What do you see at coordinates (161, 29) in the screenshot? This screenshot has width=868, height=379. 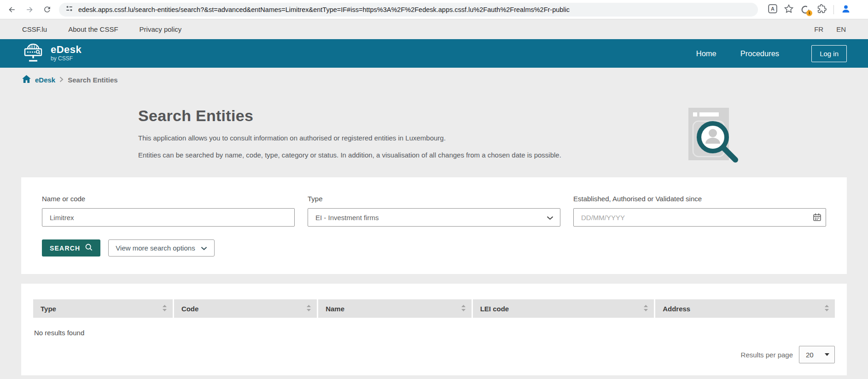 I see `utility-link-privacy: Privacy policy` at bounding box center [161, 29].